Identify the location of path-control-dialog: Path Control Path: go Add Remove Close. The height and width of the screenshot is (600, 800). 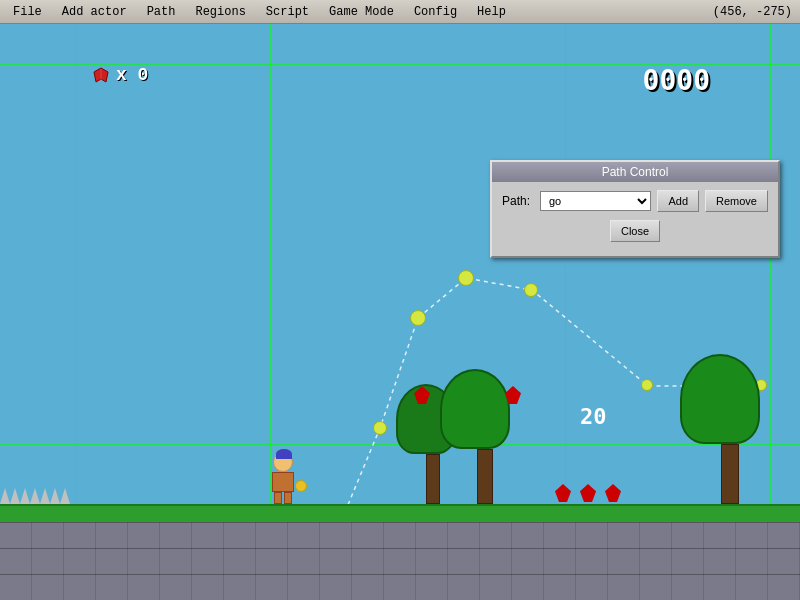
(635, 209).